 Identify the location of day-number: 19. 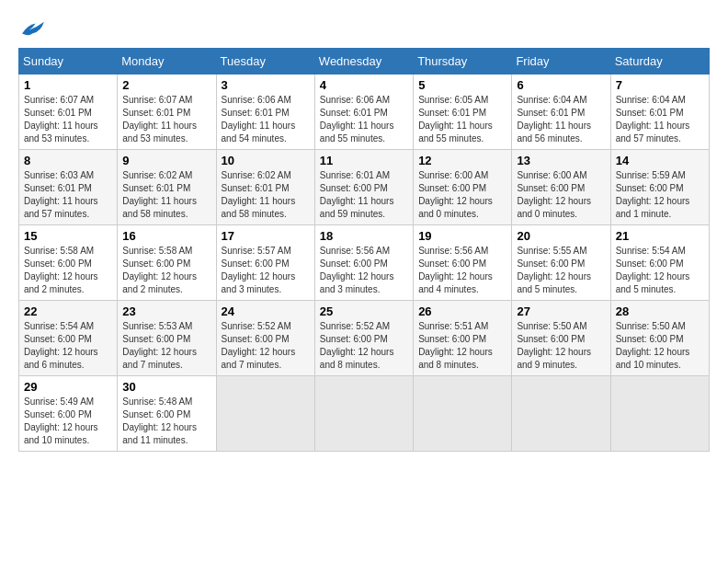
(462, 236).